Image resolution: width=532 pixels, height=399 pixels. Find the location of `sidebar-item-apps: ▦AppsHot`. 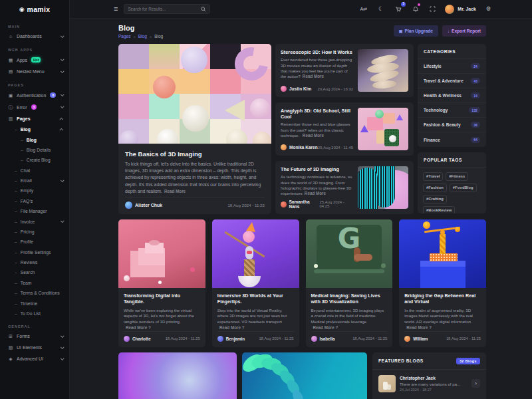

sidebar-item-apps: ▦AppsHot is located at coordinates (35, 60).